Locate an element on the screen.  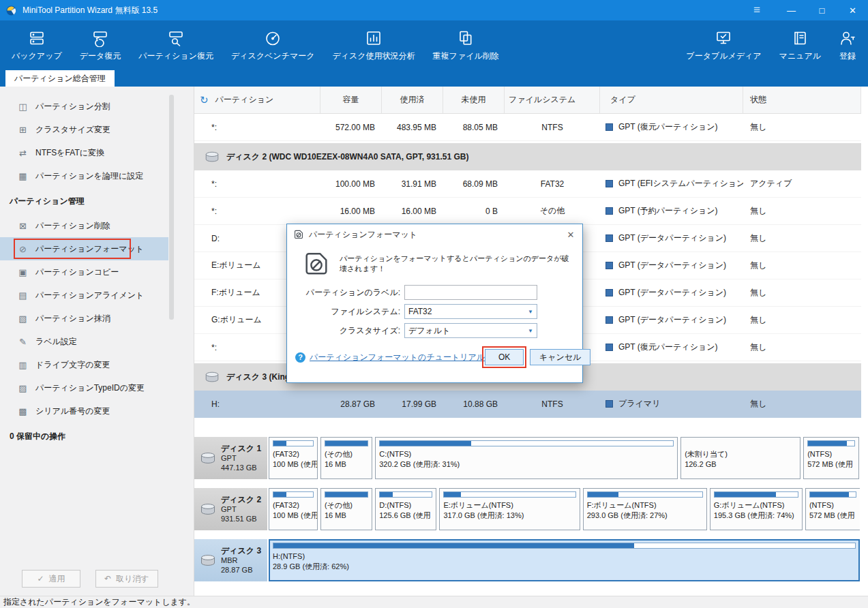
cell-used: 31.91 MB is located at coordinates (413, 184).